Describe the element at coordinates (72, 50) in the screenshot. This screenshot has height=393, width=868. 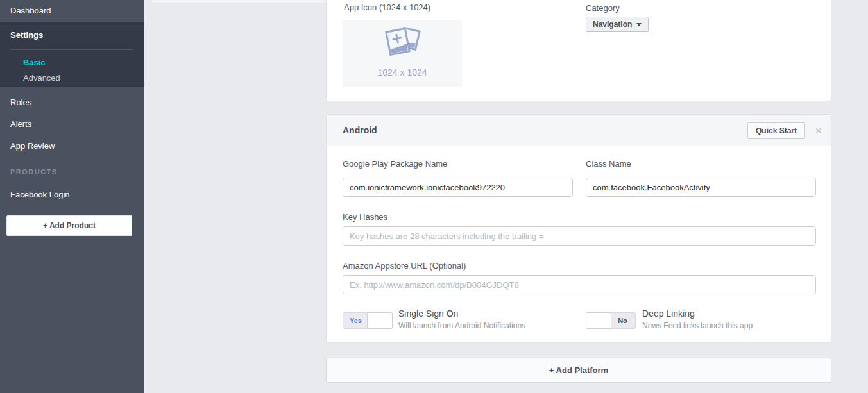
I see `divider` at that location.